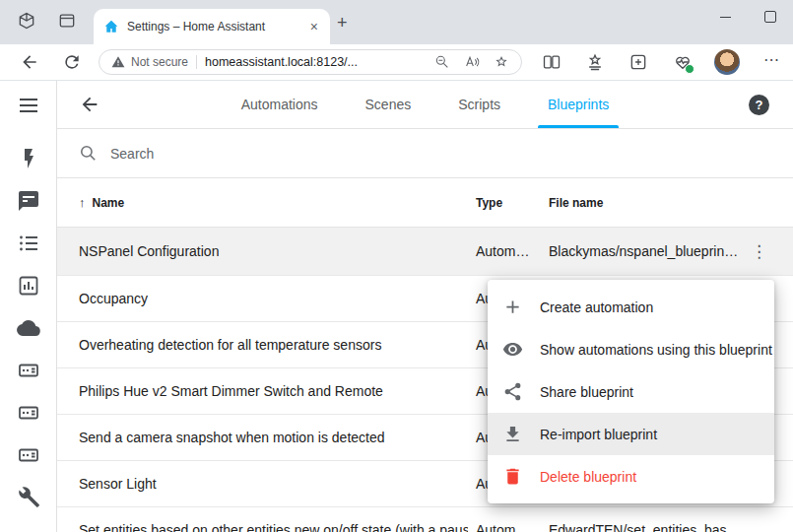 The width and height of the screenshot is (793, 532). Describe the element at coordinates (83, 203) in the screenshot. I see `sort-ascending-icon: ↑` at that location.